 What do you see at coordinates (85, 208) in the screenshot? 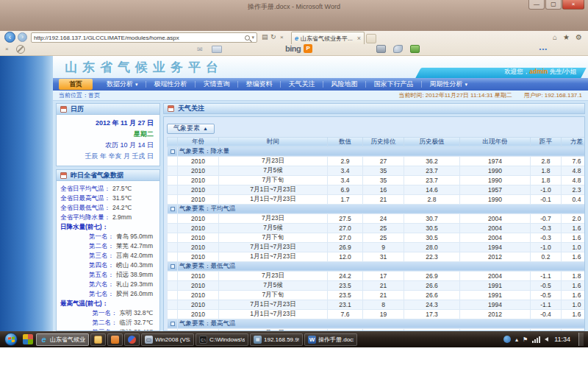
I see `weather-stat-label: 全省日最低气温：` at bounding box center [85, 208].